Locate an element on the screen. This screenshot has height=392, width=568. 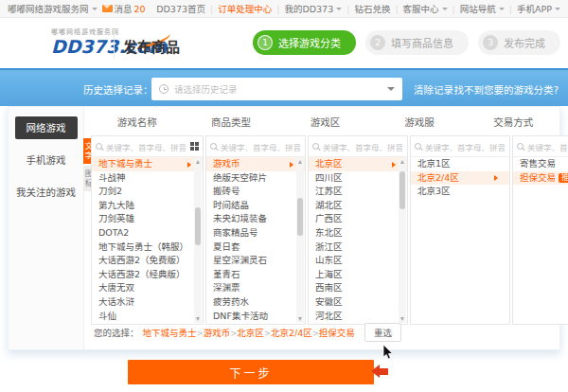
topbar-link-1: 订单处理中心 is located at coordinates (244, 9).